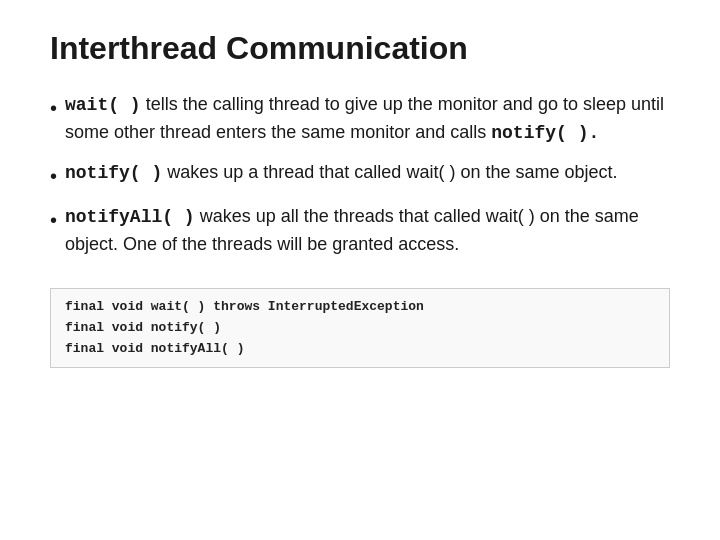 Image resolution: width=720 pixels, height=540 pixels. What do you see at coordinates (360, 350) in the screenshot?
I see `code-line-3: final void notifyAll( )` at bounding box center [360, 350].